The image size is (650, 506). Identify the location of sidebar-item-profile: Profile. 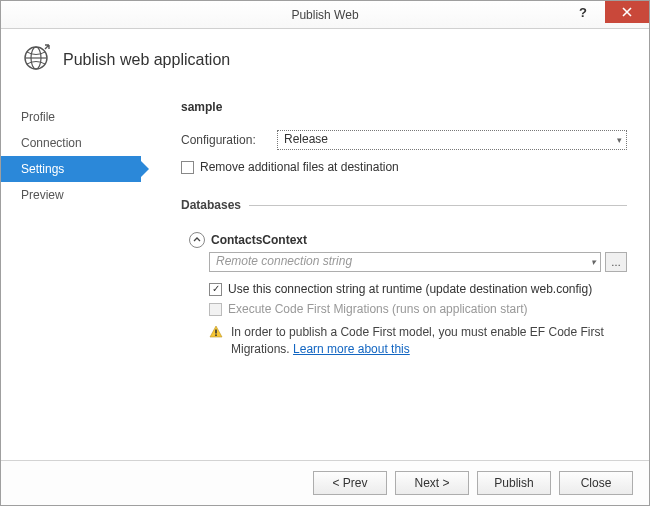
(71, 117).